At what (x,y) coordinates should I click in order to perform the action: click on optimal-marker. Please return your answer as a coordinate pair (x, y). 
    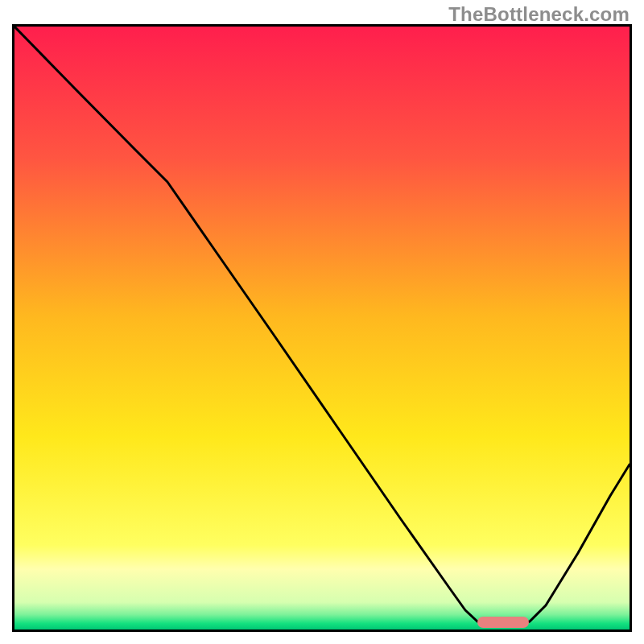
    Looking at the image, I should click on (503, 622).